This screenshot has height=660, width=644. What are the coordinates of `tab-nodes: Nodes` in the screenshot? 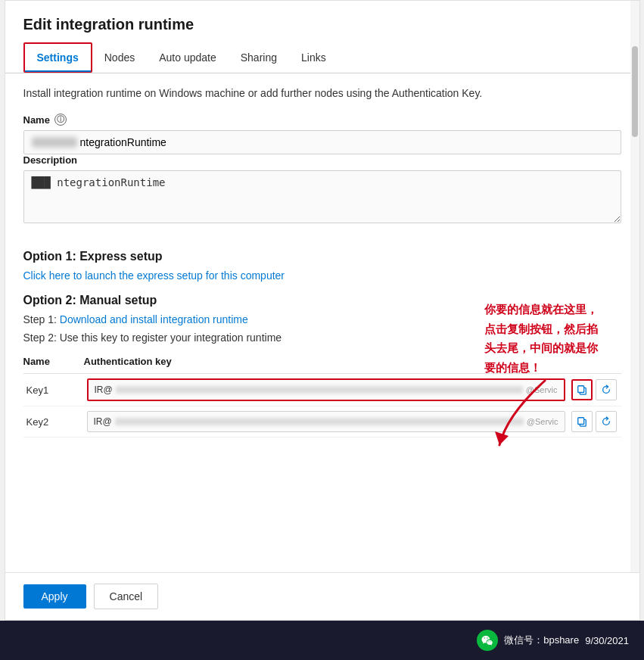 It's located at (120, 58).